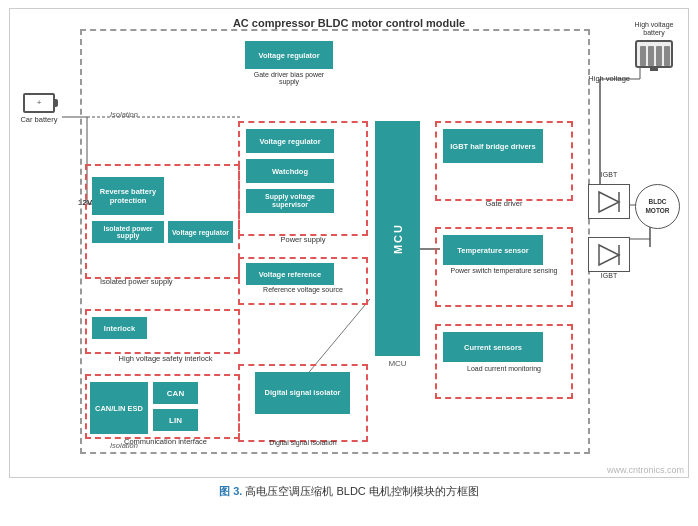 This screenshot has width=698, height=526. I want to click on voltage-reg-top-block: Voltage regulator, so click(289, 55).